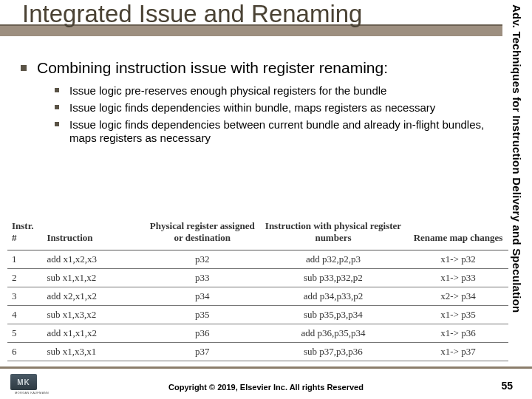 Image resolution: width=532 pixels, height=399 pixels. Describe the element at coordinates (458, 297) in the screenshot. I see `cell-chg: x2-> p34` at that location.